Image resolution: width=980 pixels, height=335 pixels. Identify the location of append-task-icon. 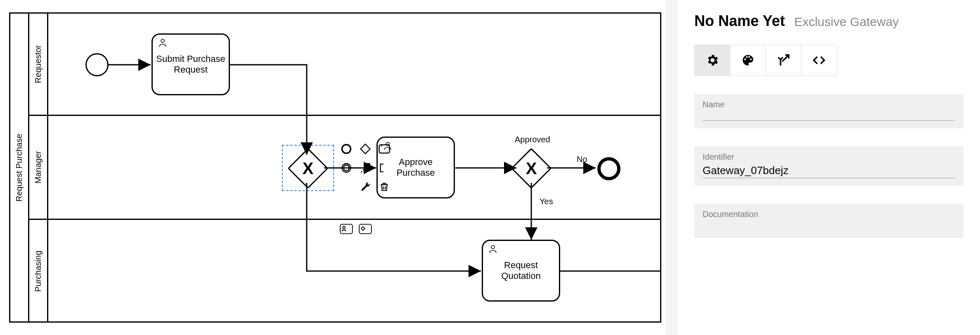
(384, 149).